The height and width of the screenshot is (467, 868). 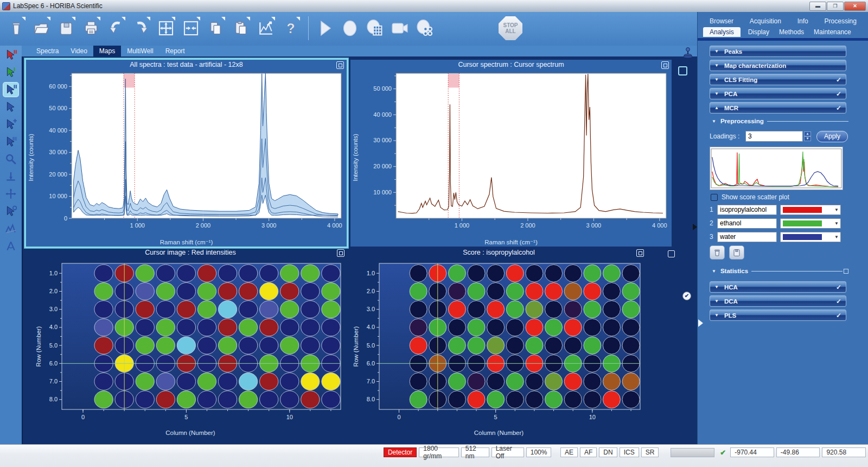 I want to click on cursor-spectrum-checkbox: ✔, so click(x=687, y=296).